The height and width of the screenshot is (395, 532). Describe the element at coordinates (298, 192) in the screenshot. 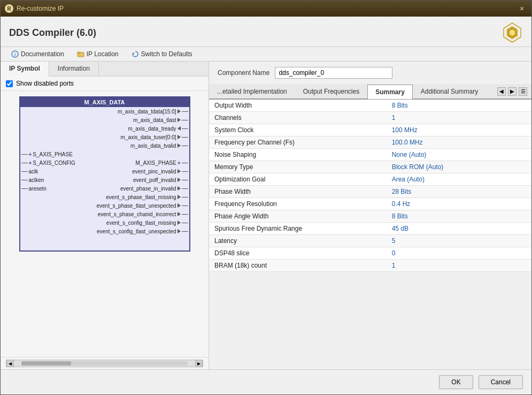

I see `summary-label: Phase Width` at that location.